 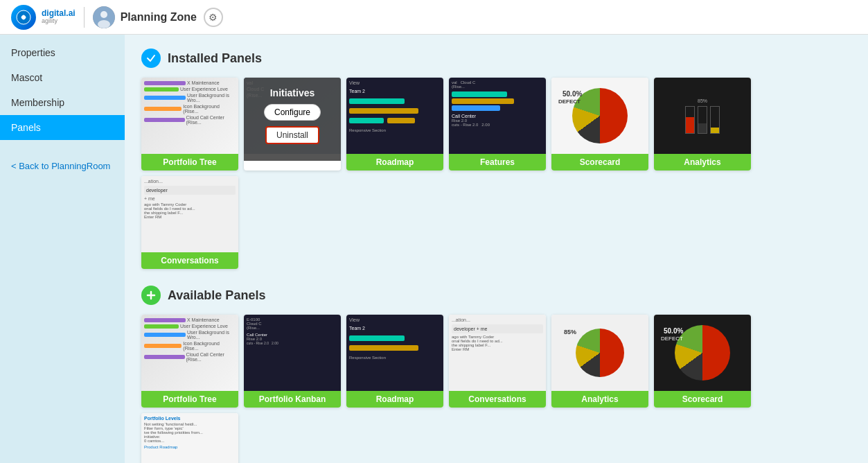 What do you see at coordinates (395, 162) in the screenshot?
I see `panel-label-roadmap: Roadmap` at bounding box center [395, 162].